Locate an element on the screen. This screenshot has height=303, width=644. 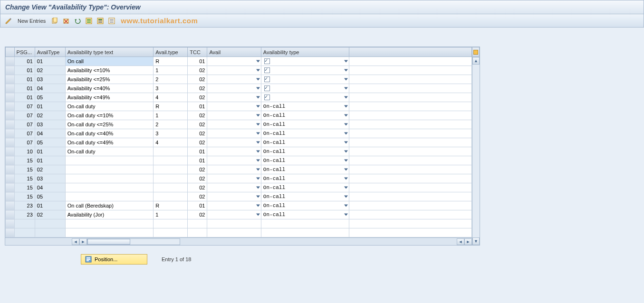
col-tcc: TCC is located at coordinates (198, 52).